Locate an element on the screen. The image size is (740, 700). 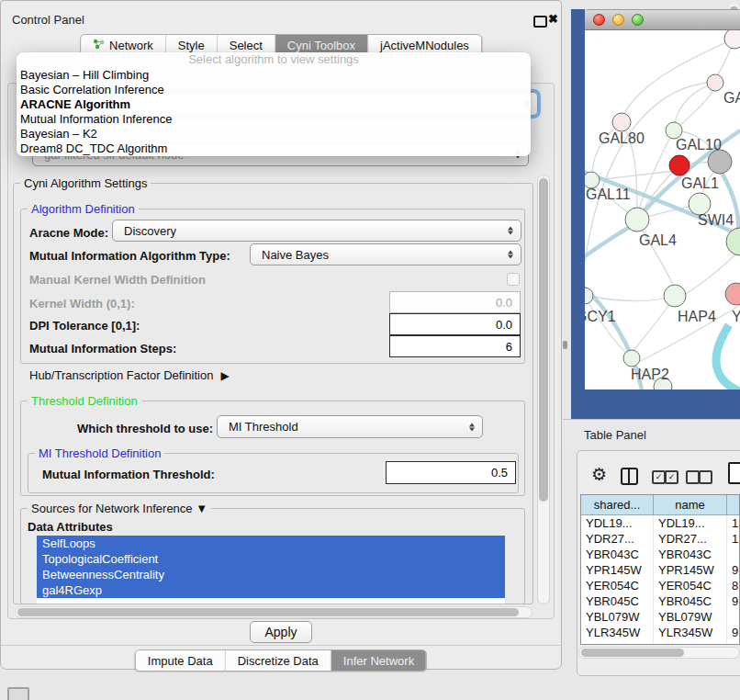
algorithm-option: Dream8 DC_TDC Algorithm is located at coordinates (274, 149).